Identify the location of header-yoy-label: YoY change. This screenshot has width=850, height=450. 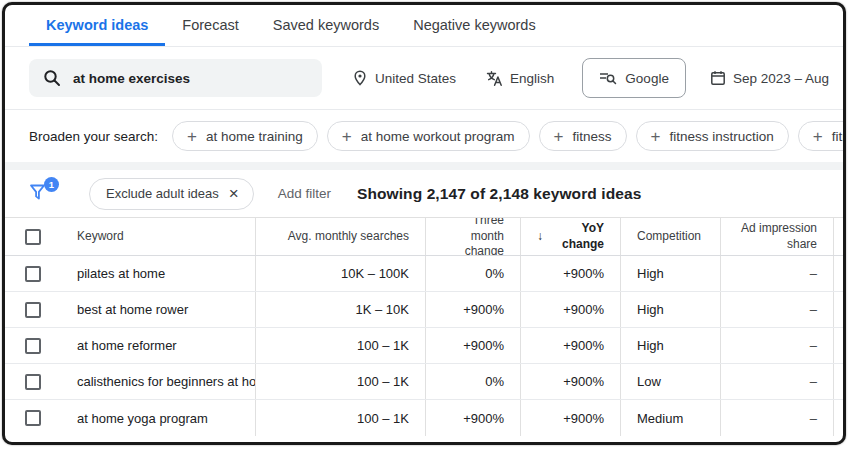
(576, 236).